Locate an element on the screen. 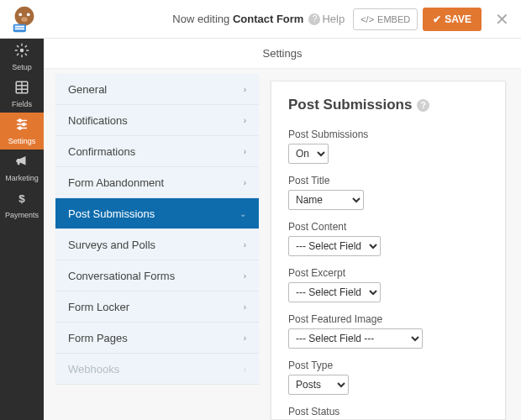 The height and width of the screenshot is (420, 521). field-post-content: Post Content--- Select Field --- is located at coordinates (388, 239).